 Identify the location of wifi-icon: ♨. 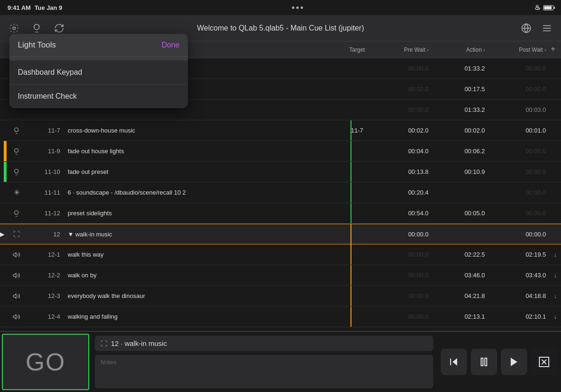
(538, 8).